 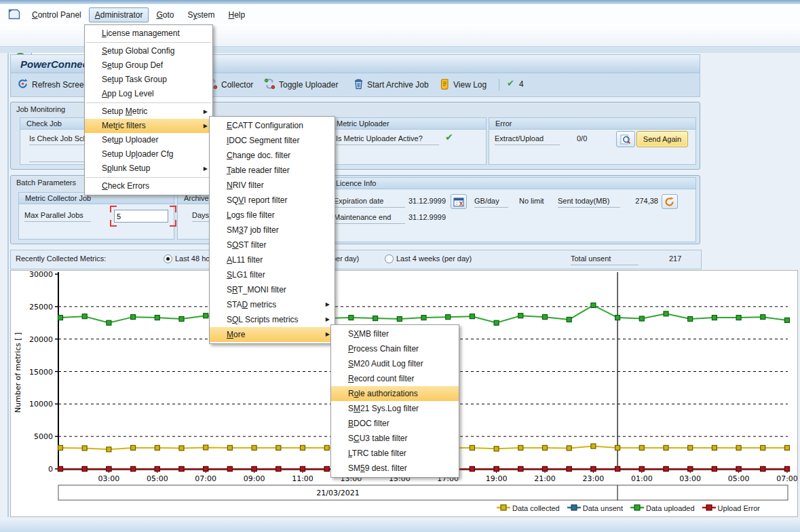 What do you see at coordinates (149, 103) in the screenshot?
I see `menu-separator` at bounding box center [149, 103].